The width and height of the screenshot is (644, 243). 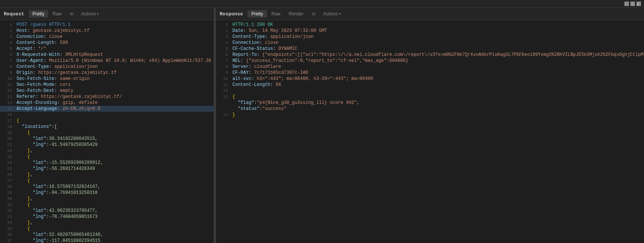 I want to click on table-row: 33 "lng":-78.74604059851673, so click(x=107, y=217).